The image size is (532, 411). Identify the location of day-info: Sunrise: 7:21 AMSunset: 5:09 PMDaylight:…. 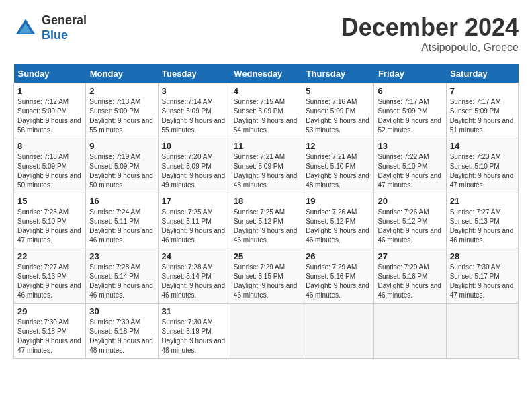
(266, 171).